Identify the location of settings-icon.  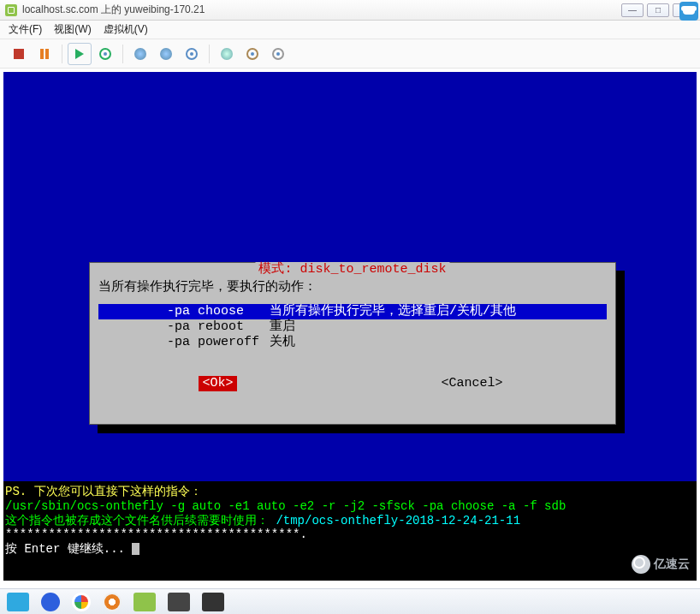
(278, 54).